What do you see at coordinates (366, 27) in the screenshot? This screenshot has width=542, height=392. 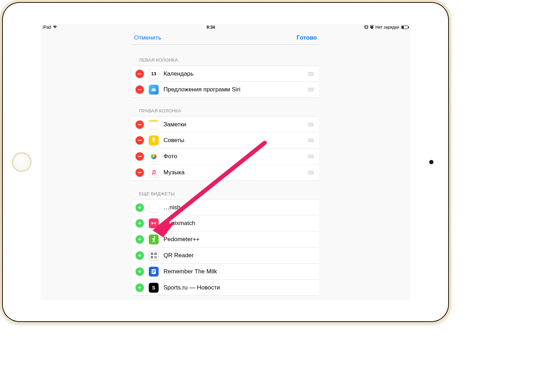 I see `rotation-lock-icon` at bounding box center [366, 27].